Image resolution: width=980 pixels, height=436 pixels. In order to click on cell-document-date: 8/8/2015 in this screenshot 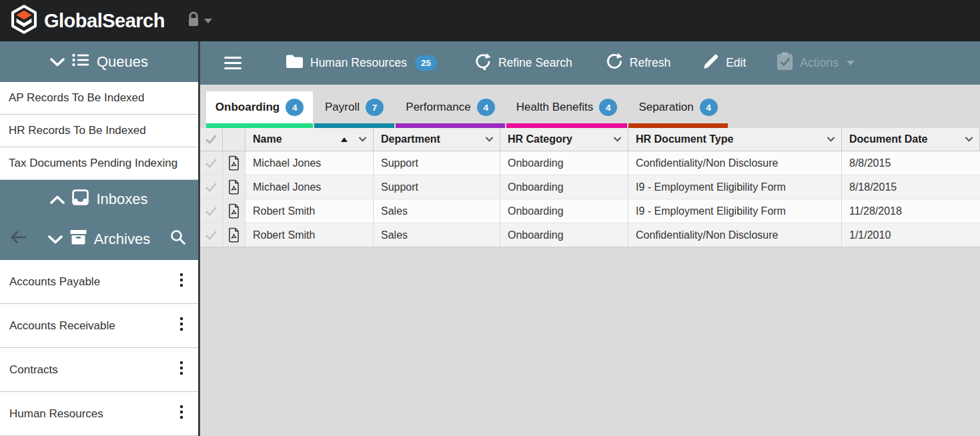, I will do `click(911, 163)`.